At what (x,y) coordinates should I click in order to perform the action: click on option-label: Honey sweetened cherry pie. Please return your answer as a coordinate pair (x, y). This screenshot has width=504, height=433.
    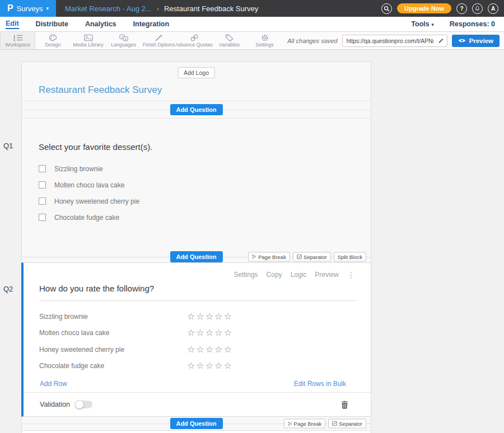
    Looking at the image, I should click on (97, 201).